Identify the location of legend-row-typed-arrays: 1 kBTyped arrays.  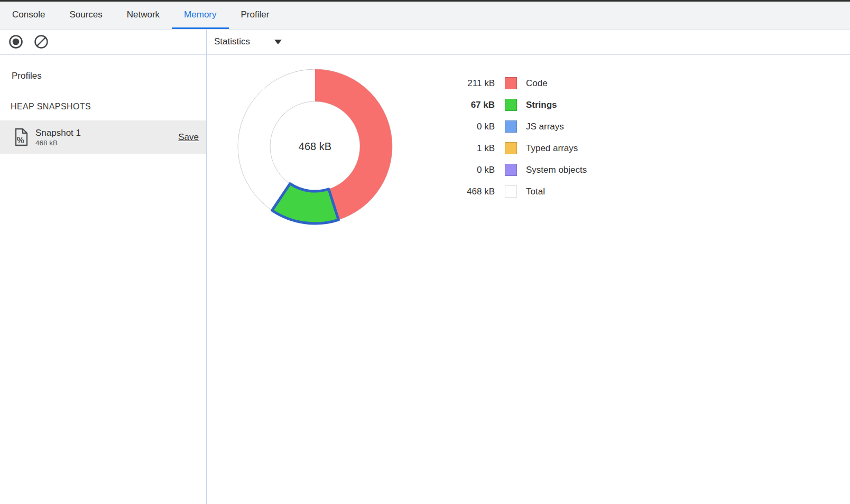
(521, 148).